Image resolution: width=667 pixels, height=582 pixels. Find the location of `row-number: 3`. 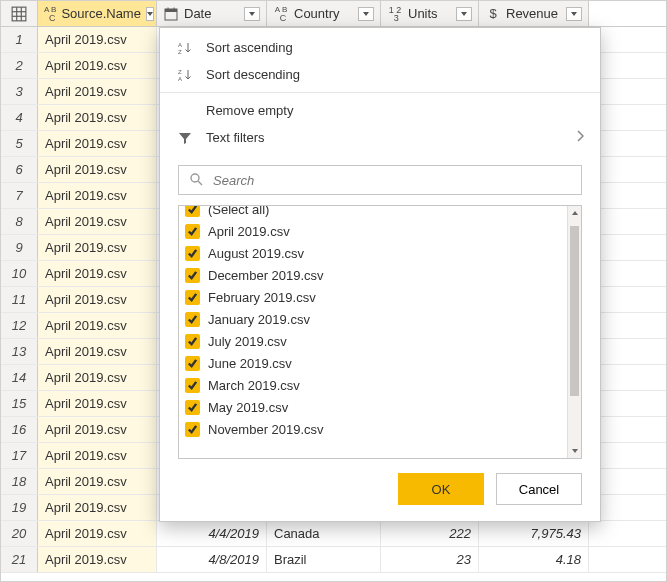

row-number: 3 is located at coordinates (20, 92).